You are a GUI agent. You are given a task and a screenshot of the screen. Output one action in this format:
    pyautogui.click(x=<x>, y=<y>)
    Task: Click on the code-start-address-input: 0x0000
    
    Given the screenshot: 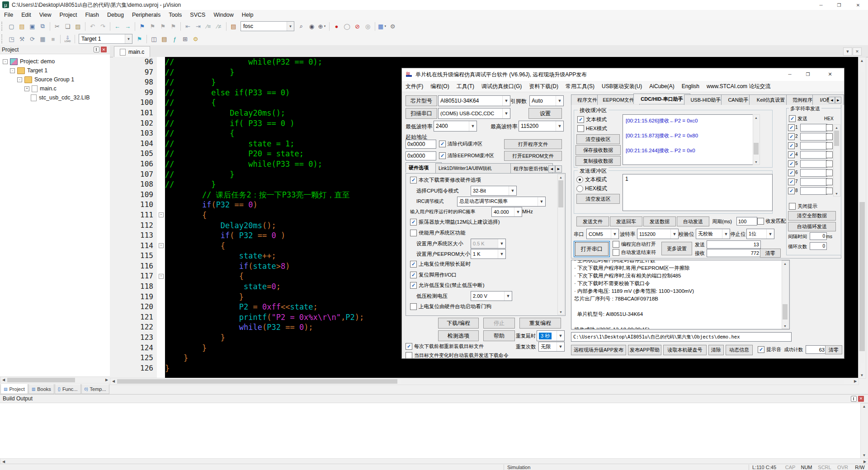 What is the action you would take?
    pyautogui.click(x=421, y=144)
    